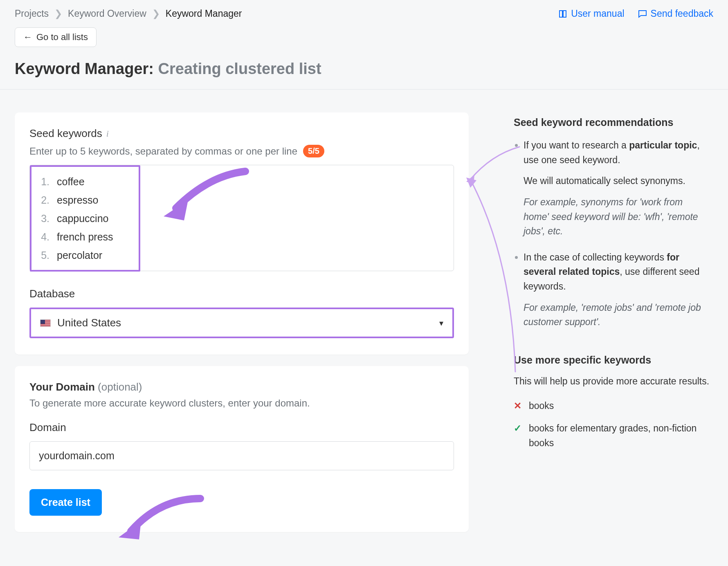 The image size is (728, 566). Describe the element at coordinates (612, 234) in the screenshot. I see `recommendations-list: If you want to research a particular top…` at that location.